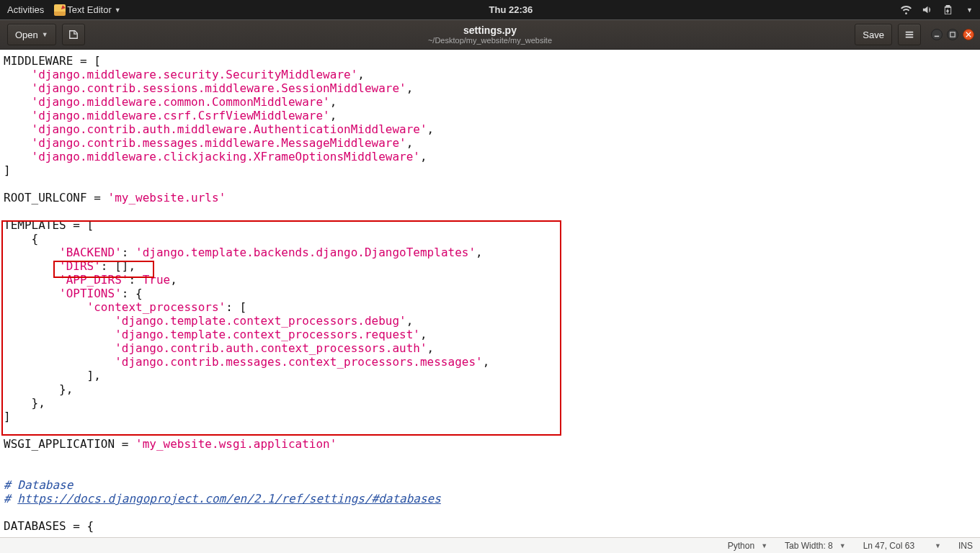  What do you see at coordinates (873, 35) in the screenshot?
I see `save-button: Save` at bounding box center [873, 35].